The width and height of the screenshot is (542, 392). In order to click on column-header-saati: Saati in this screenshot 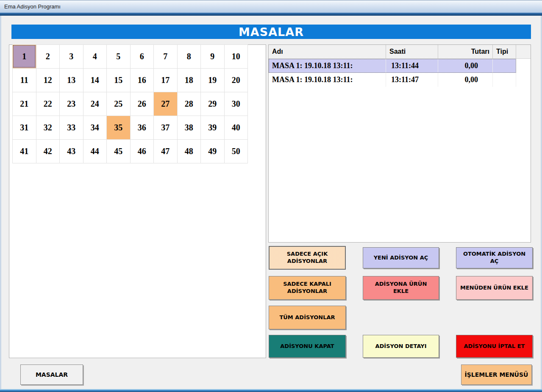, I will do `click(412, 52)`.